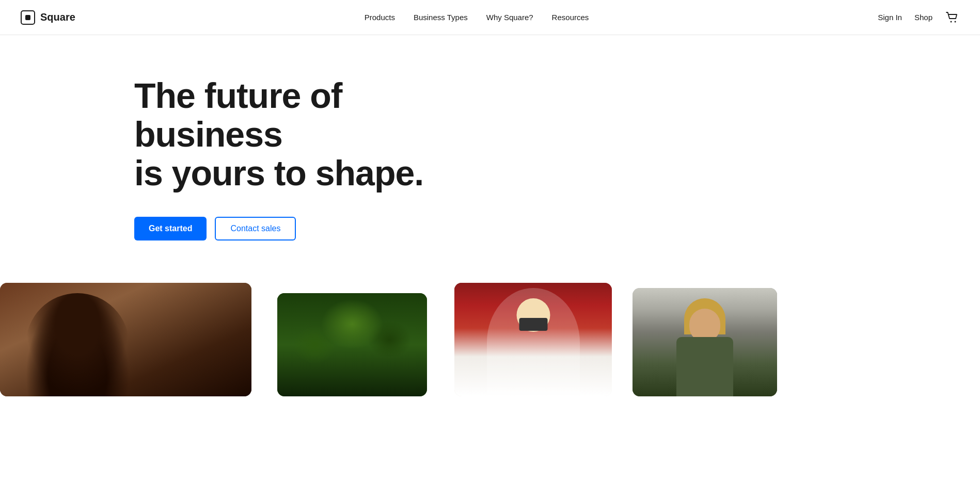  I want to click on navbar-right: Sign In Shop, so click(919, 18).